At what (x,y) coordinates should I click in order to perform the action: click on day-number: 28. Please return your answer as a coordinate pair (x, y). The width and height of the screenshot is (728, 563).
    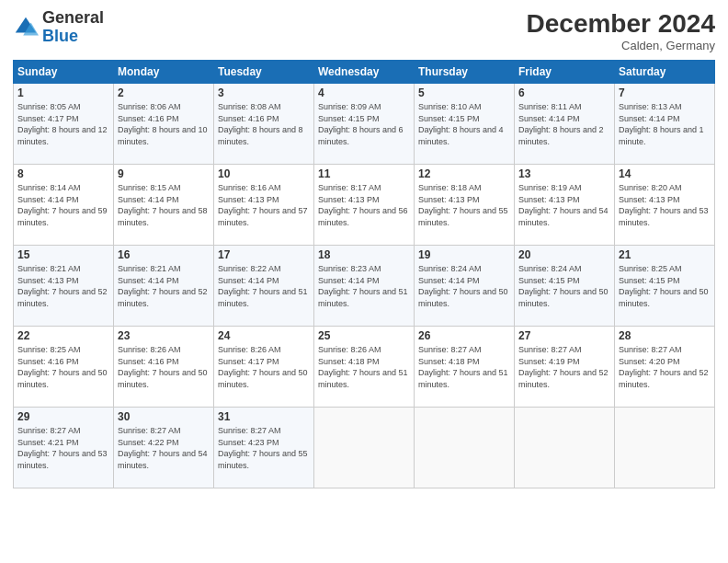
    Looking at the image, I should click on (665, 336).